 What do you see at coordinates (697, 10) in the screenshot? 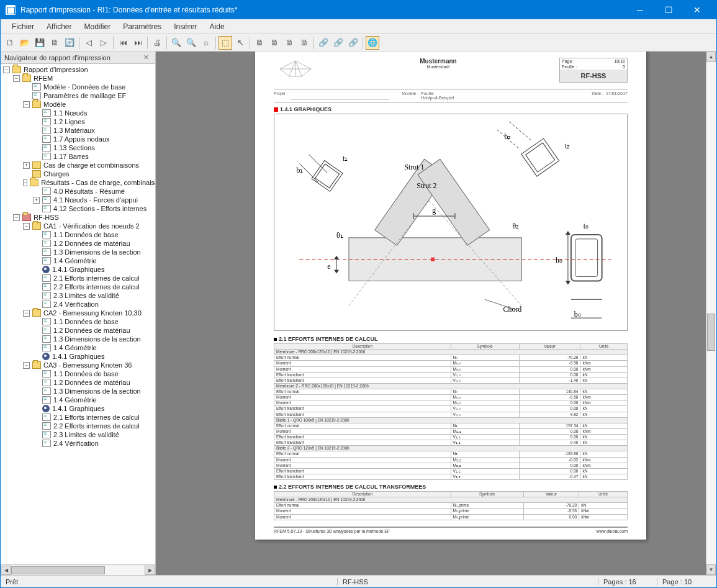
I see `close-button: ✕` at bounding box center [697, 10].